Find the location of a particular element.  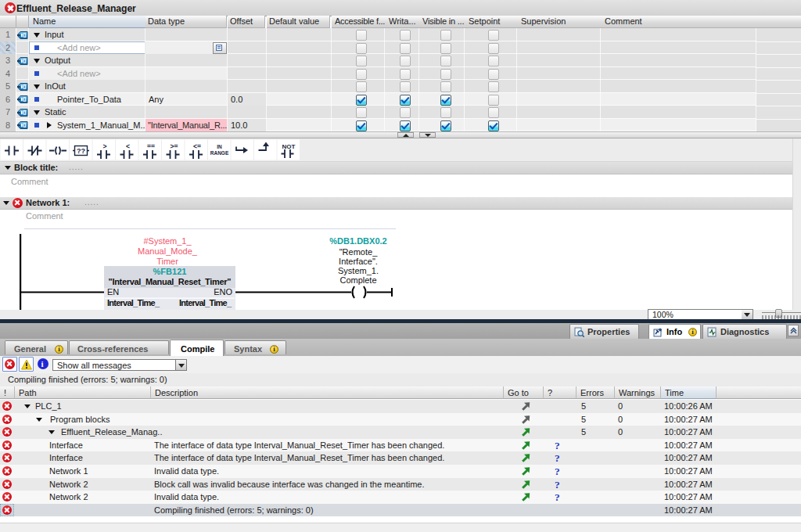

svg-text: System_1. is located at coordinates (358, 271).